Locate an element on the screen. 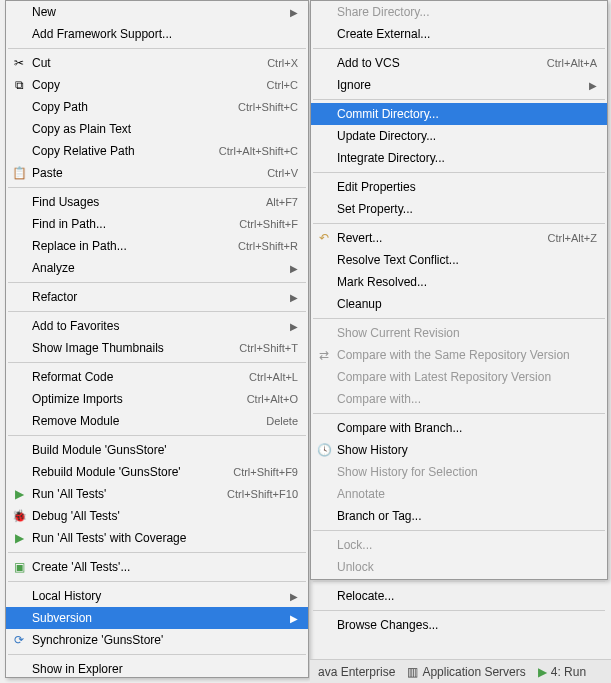 The height and width of the screenshot is (683, 611). menu-item-compare-latest: Compare with Latest Repository Version is located at coordinates (459, 377).